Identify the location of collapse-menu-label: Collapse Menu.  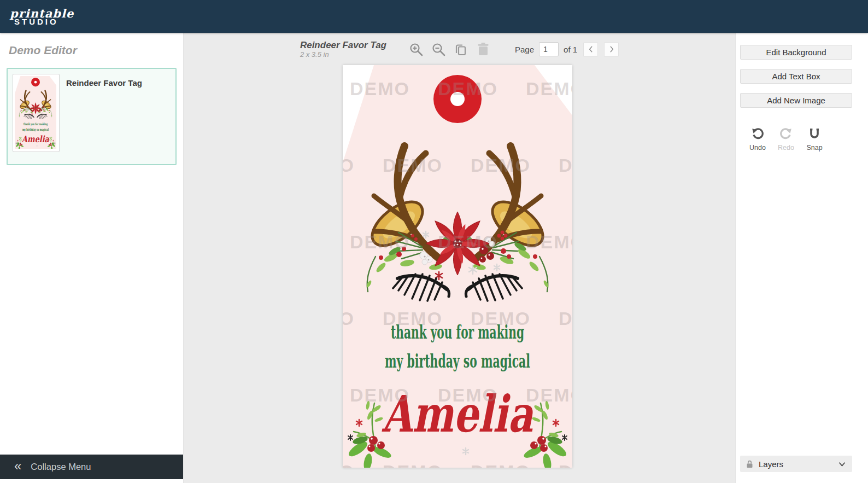
(61, 467).